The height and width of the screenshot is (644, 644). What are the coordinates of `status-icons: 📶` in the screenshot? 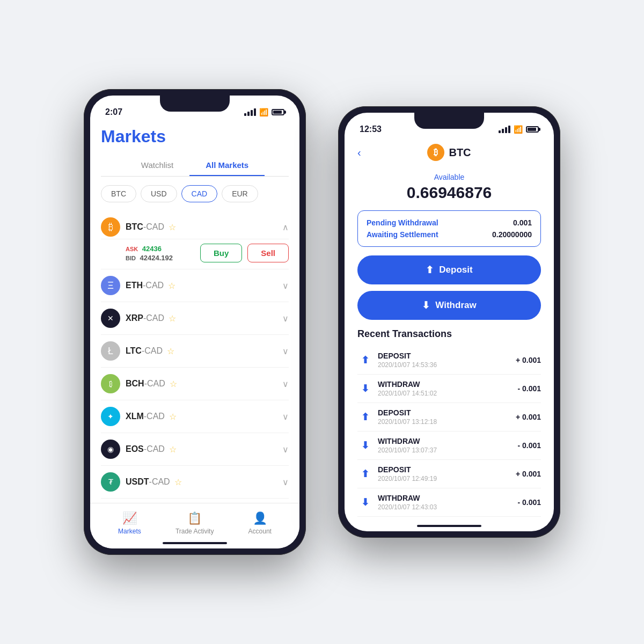 It's located at (264, 112).